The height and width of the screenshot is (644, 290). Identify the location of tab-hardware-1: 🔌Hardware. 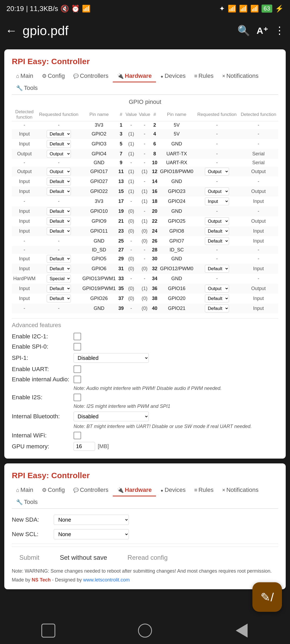
(134, 76).